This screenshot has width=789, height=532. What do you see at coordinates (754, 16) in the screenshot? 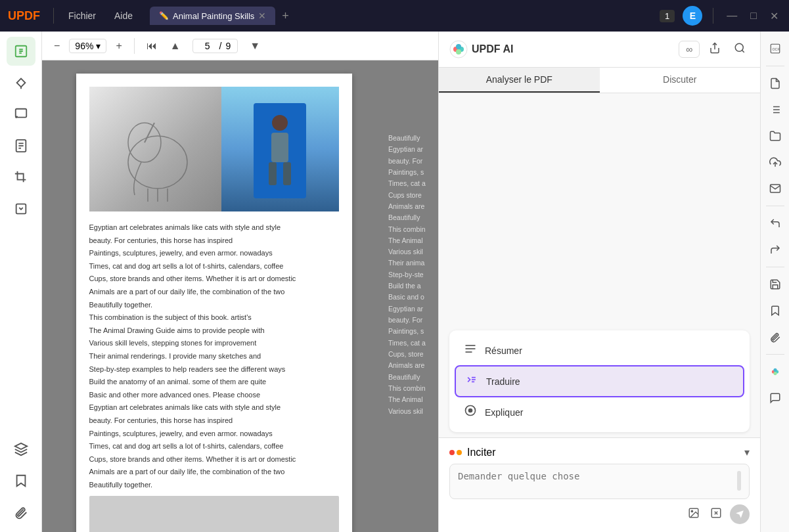
I see `window-maximize: □` at bounding box center [754, 16].